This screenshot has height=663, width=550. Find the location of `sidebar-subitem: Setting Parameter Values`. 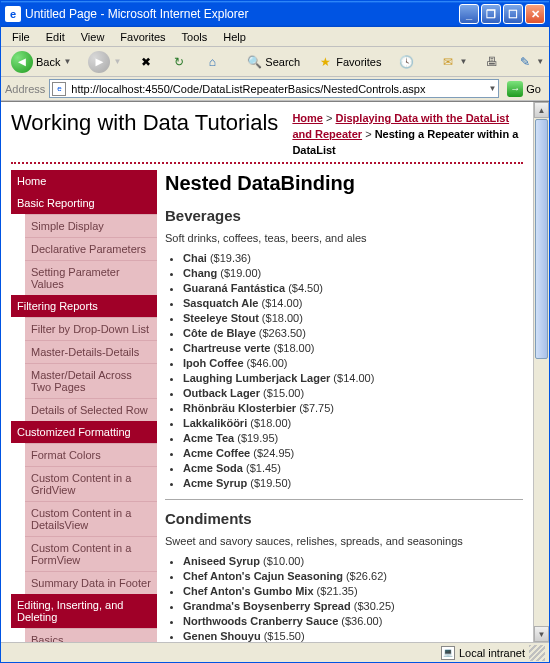

sidebar-subitem: Setting Parameter Values is located at coordinates (91, 278).